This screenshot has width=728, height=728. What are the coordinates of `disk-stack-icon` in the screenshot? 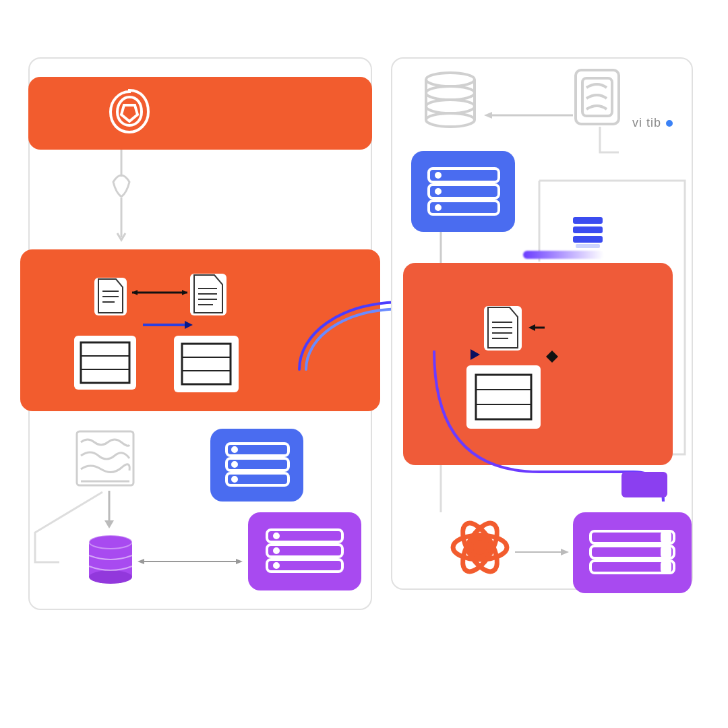 It's located at (450, 104).